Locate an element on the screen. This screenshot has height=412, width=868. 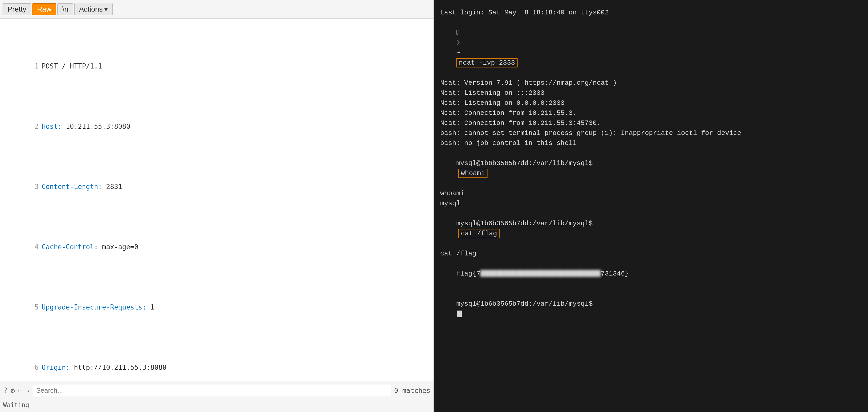
request-line-6: 6Origin: http://10.211.55.3:8080 is located at coordinates (217, 367).